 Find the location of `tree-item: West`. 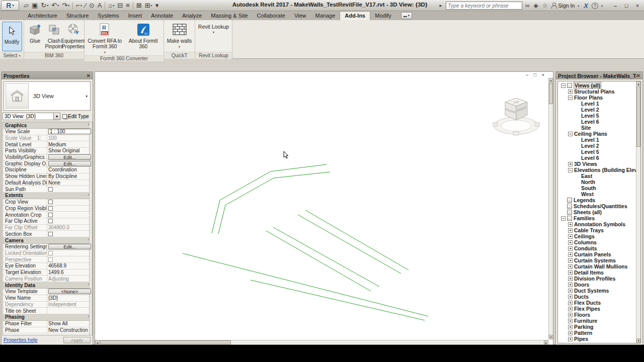

tree-item: West is located at coordinates (597, 194).